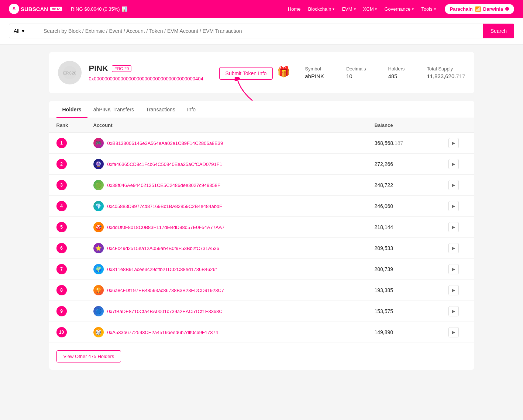  I want to click on balance-cell: 153,575, so click(412, 311).